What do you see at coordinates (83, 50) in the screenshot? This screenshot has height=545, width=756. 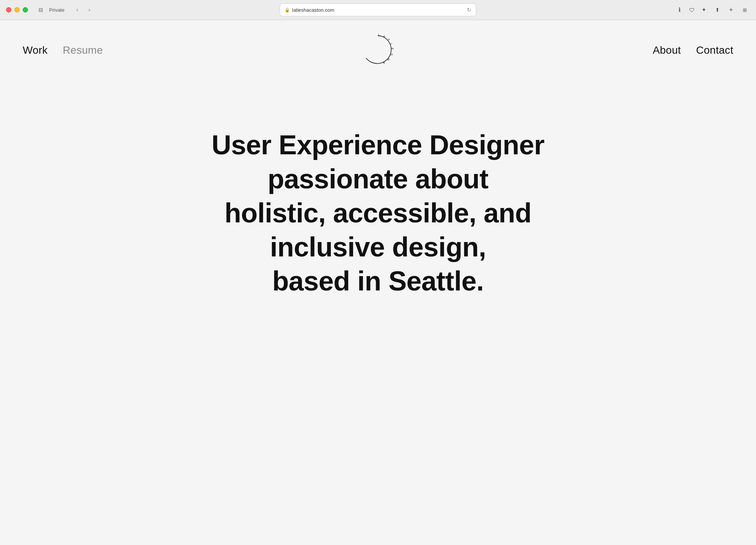 I see `nav-resume-link: Resume` at bounding box center [83, 50].